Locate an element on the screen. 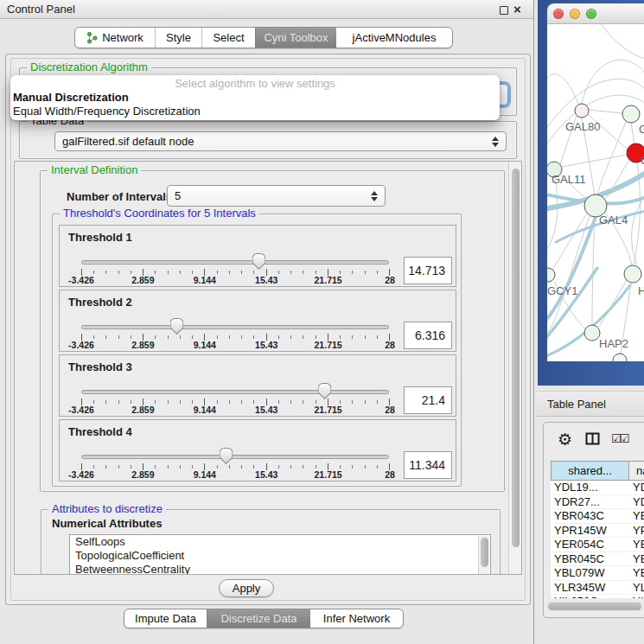 This screenshot has height=644, width=644. svg-text: H is located at coordinates (641, 290).